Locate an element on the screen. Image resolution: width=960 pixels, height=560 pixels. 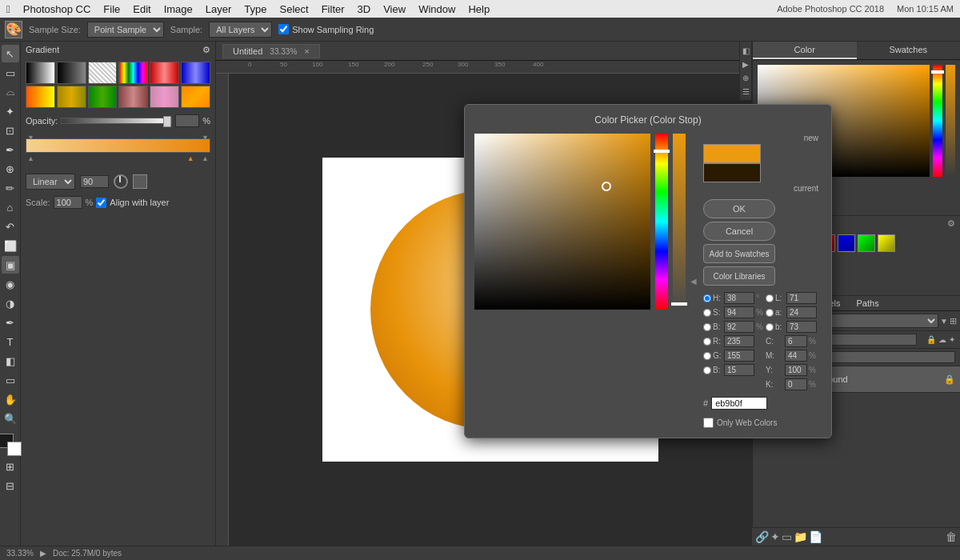
r-input is located at coordinates (739, 341).